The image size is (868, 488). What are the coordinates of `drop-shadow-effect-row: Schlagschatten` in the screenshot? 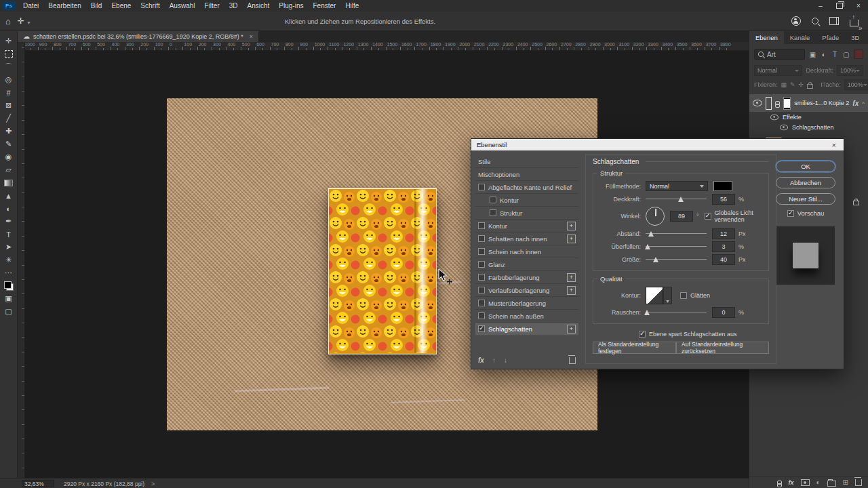 It's located at (808, 127).